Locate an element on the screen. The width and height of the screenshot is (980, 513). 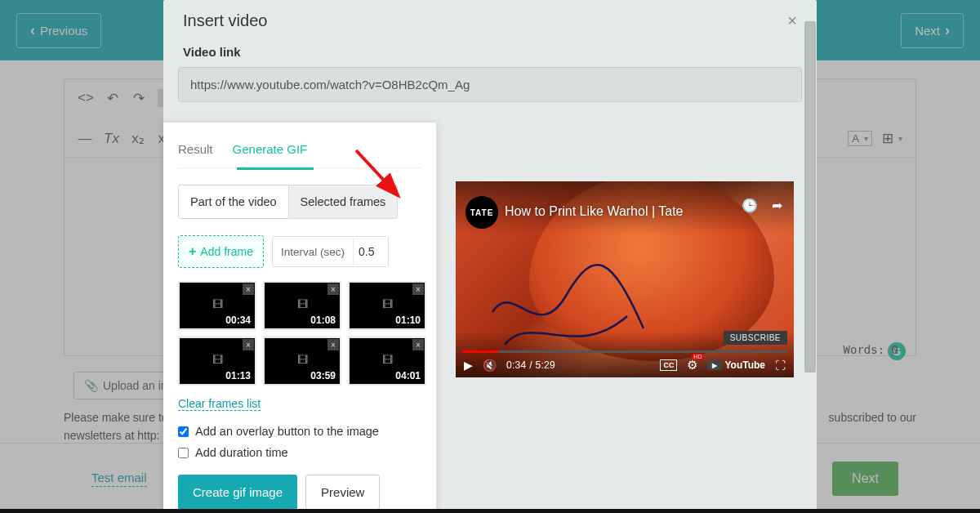
mode-selected-frames: Selected frames is located at coordinates (344, 202).